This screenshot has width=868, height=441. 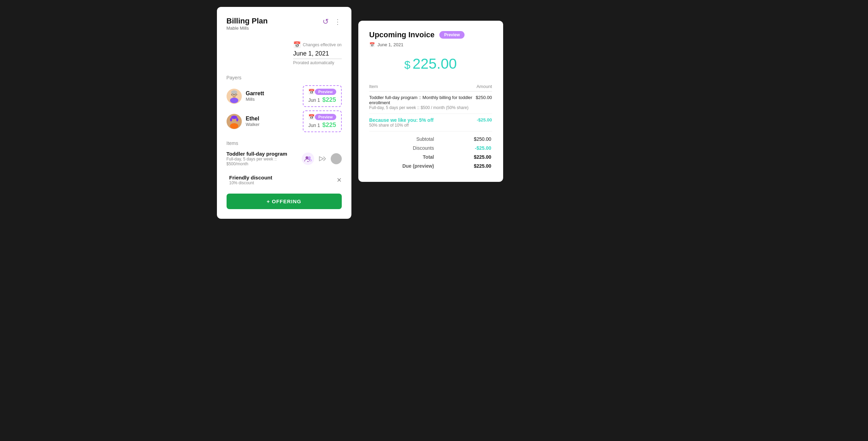 What do you see at coordinates (284, 159) in the screenshot?
I see `item-row: Toddler full-day program Full-day, 5 day…` at bounding box center [284, 159].